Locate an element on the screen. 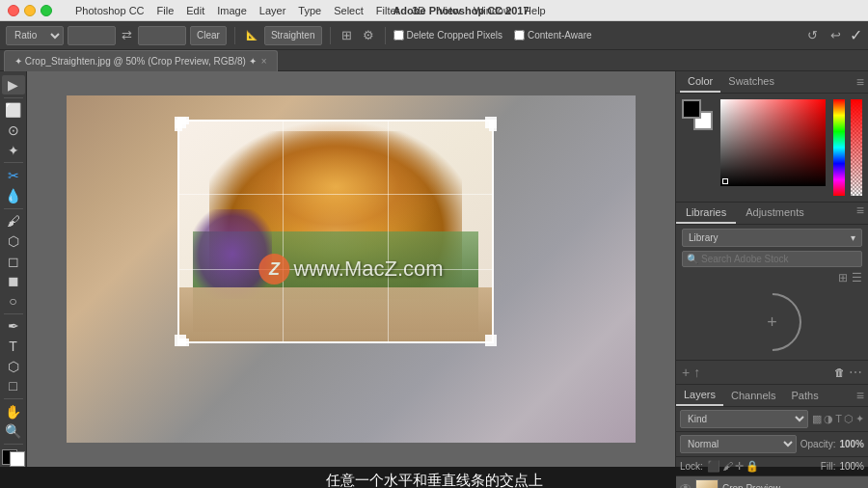 This screenshot has height=488, width=868. menubar: Adobe Photoshop CC 2017 Photoshop CC Fil… is located at coordinates (434, 11).